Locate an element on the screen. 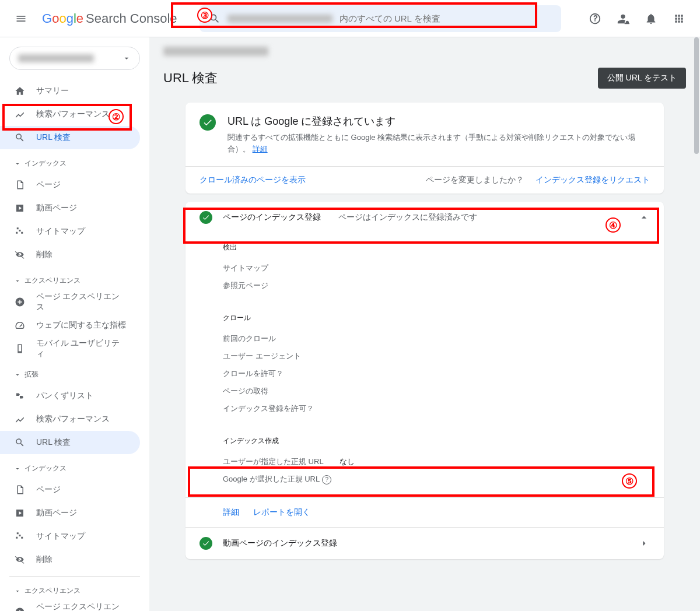 Image resolution: width=700 pixels, height=611 pixels. bell-icon is located at coordinates (651, 19).